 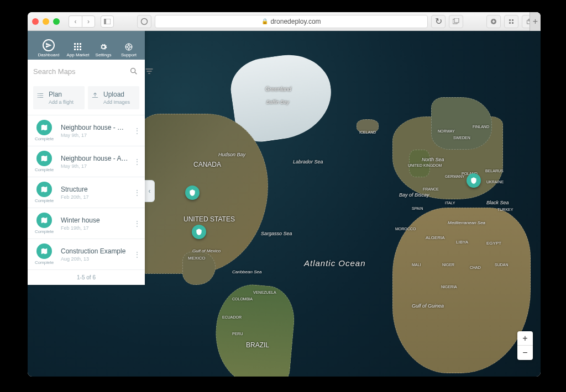 What do you see at coordinates (144, 22) in the screenshot?
I see `reader-button` at bounding box center [144, 22].